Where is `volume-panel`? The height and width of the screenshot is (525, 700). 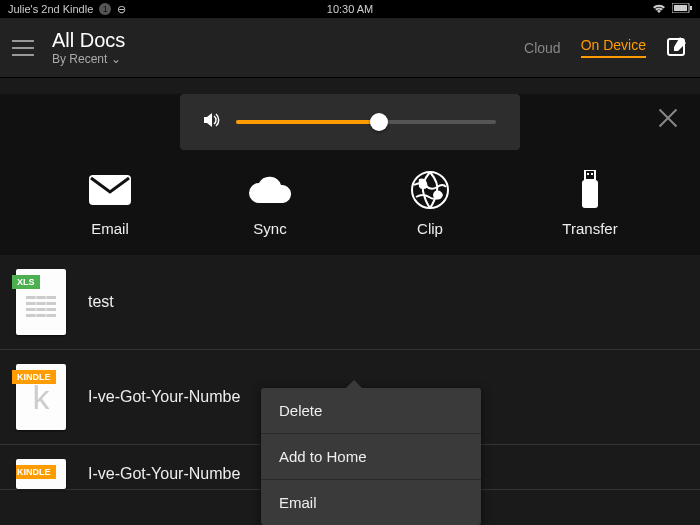
volume-panel is located at coordinates (350, 122).